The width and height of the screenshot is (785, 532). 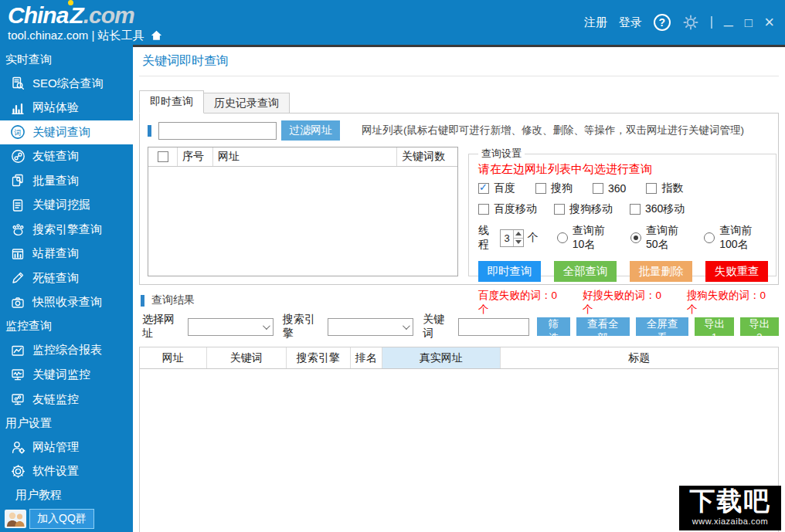 What do you see at coordinates (66, 495) in the screenshot?
I see `sidebar-item-user-tutorial: 用户教程` at bounding box center [66, 495].